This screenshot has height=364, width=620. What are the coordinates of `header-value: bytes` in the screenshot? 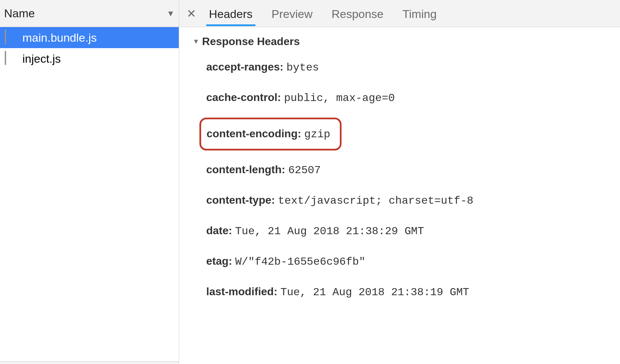 It's located at (303, 68).